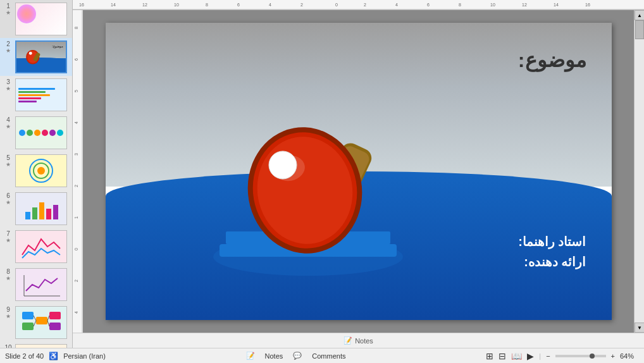 Image resolution: width=644 pixels, height=363 pixels. I want to click on scroll-down-button: ▼, so click(639, 328).